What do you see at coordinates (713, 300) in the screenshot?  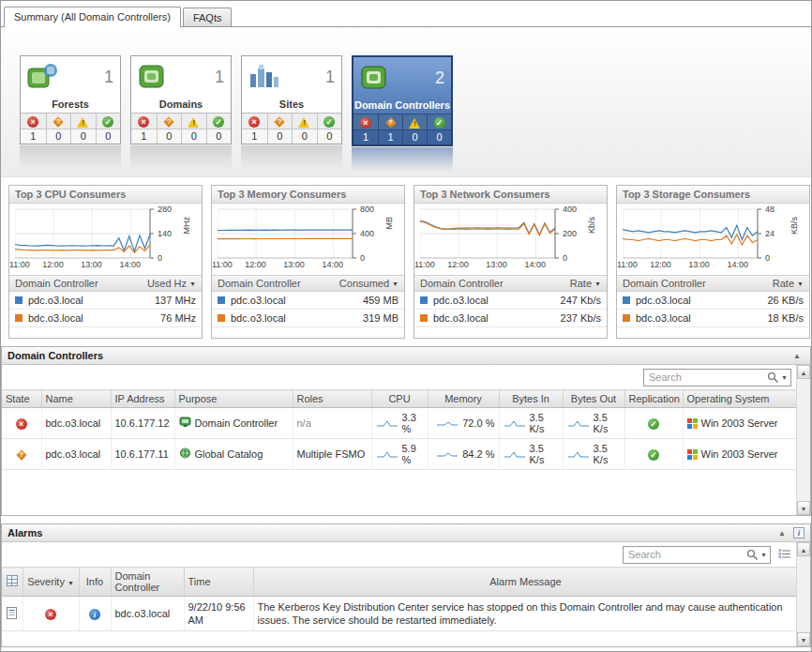 I see `list-item: pdc.o3.local 26 KB/s` at bounding box center [713, 300].